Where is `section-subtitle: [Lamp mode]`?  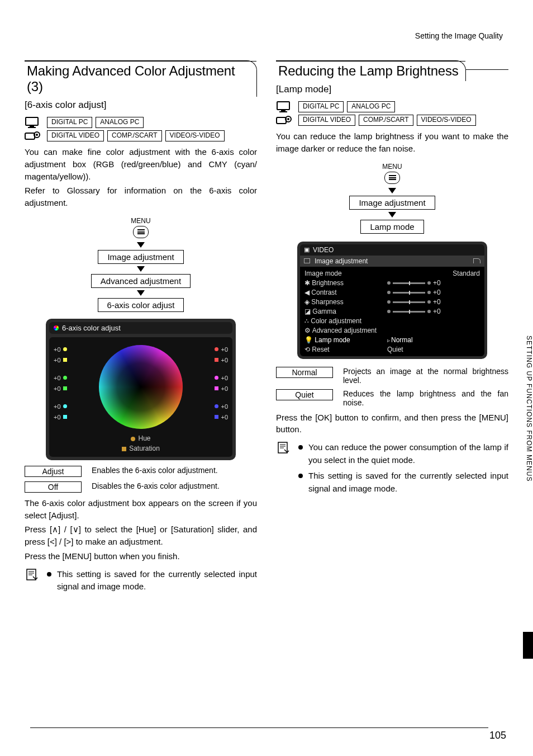 section-subtitle: [Lamp mode] is located at coordinates (392, 89).